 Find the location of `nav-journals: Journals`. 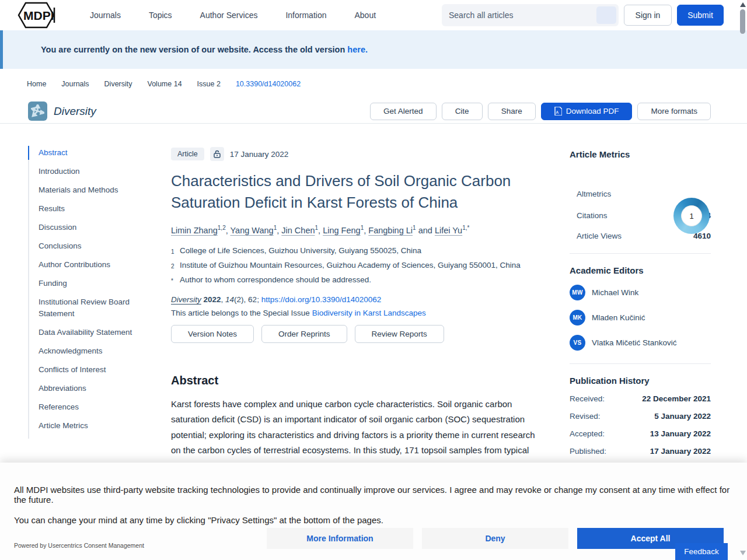

nav-journals: Journals is located at coordinates (105, 15).